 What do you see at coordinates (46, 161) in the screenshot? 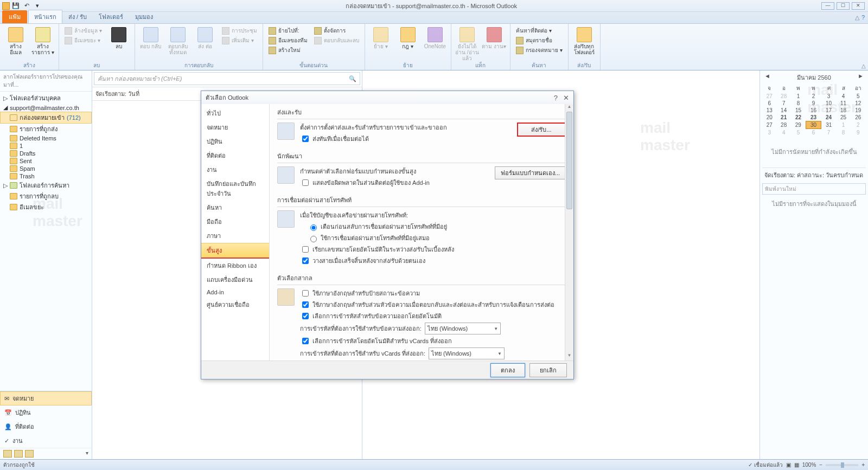
I see `folder-sent: Sent` at bounding box center [46, 161].